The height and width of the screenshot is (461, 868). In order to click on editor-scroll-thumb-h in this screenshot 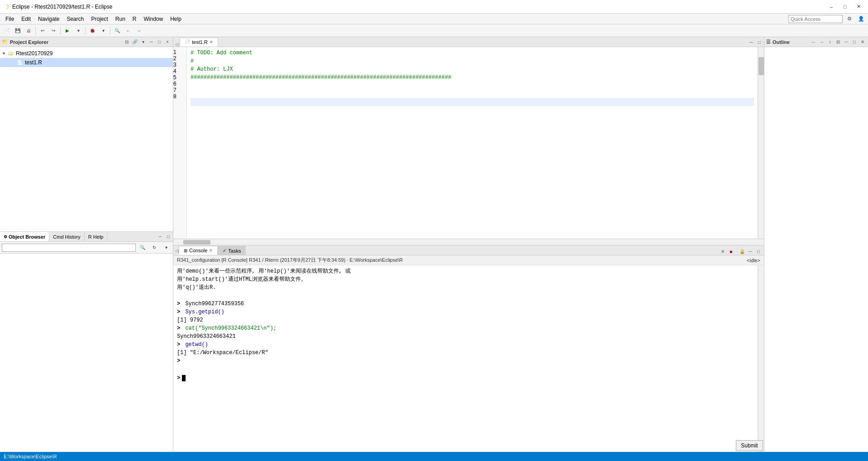, I will do `click(197, 242)`.